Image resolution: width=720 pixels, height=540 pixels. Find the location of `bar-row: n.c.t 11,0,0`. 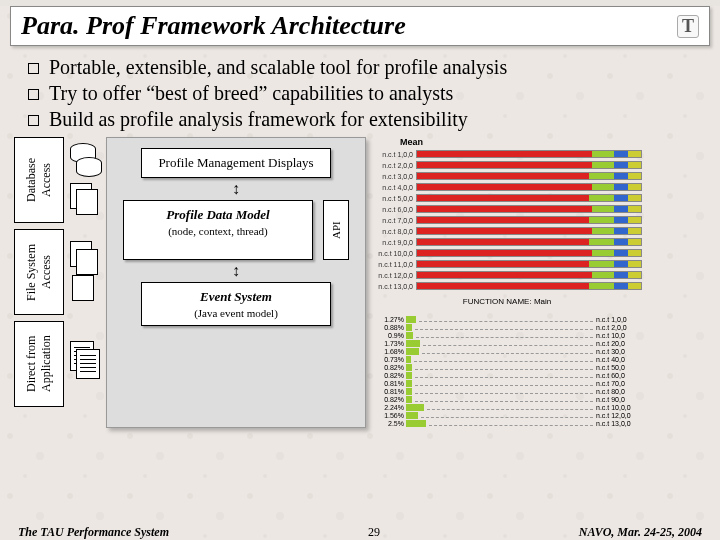

bar-row: n.c.t 11,0,0 is located at coordinates (507, 264).